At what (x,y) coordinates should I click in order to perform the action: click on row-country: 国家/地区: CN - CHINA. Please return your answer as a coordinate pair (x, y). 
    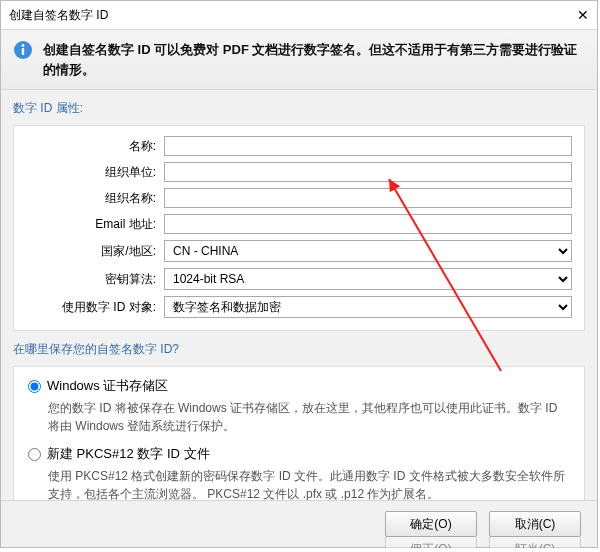
    Looking at the image, I should click on (299, 251).